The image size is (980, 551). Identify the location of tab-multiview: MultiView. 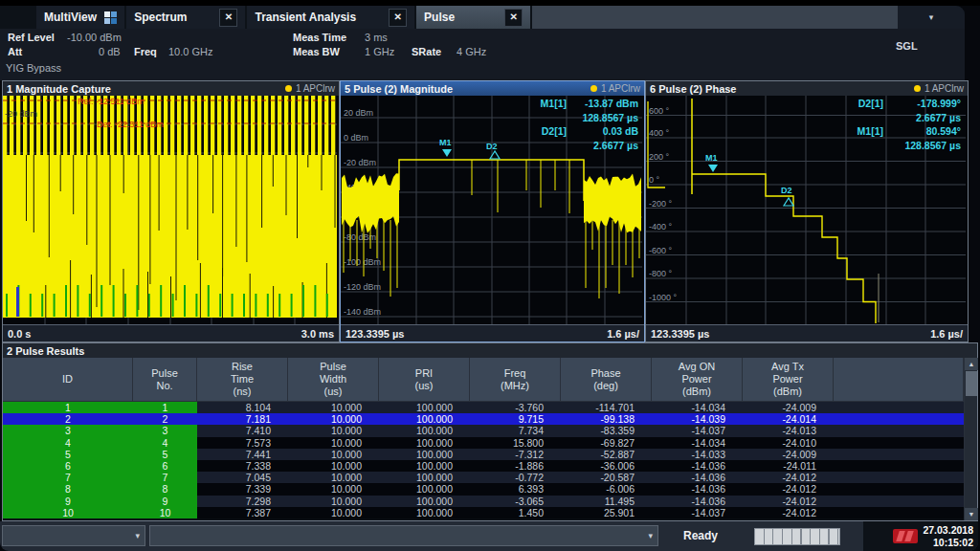
(80, 17).